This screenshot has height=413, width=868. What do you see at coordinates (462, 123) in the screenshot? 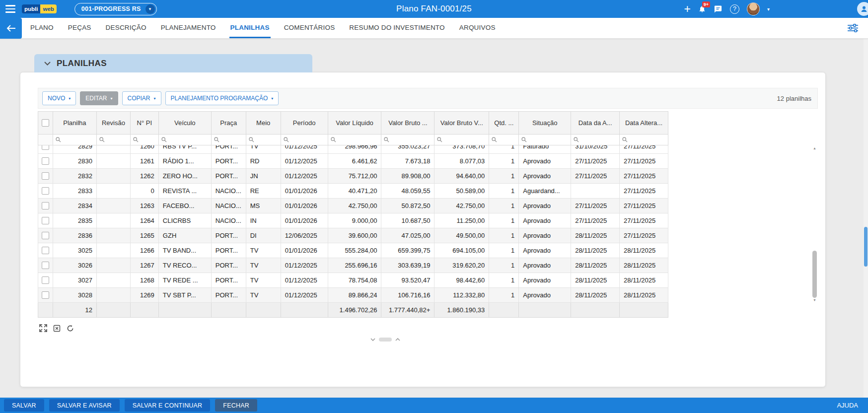
I see `column-header-valor-bruto-v: Valor Bruto V...` at bounding box center [462, 123].